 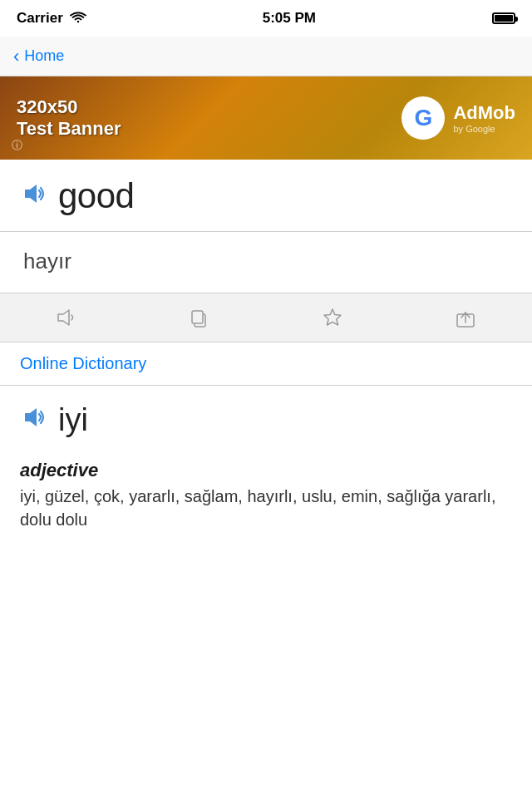 I want to click on toolbar-share-button, so click(x=466, y=318).